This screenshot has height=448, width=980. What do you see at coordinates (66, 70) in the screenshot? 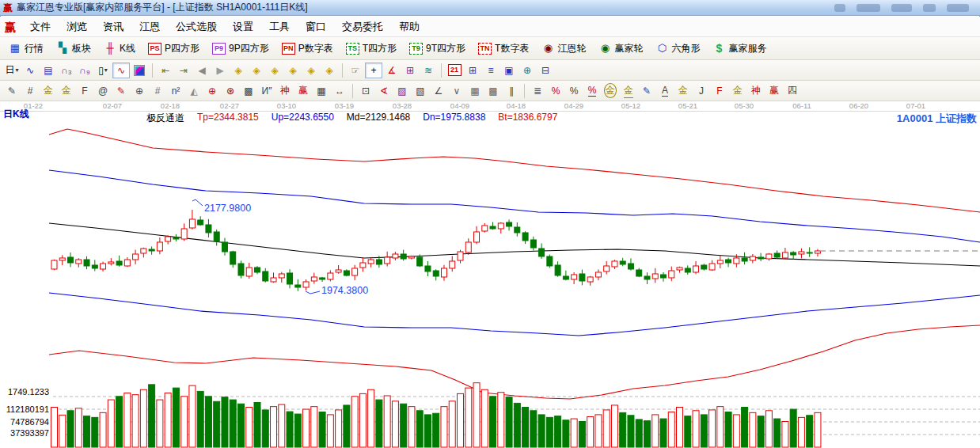
I see `bars-3-icon: ∩₃` at bounding box center [66, 70].